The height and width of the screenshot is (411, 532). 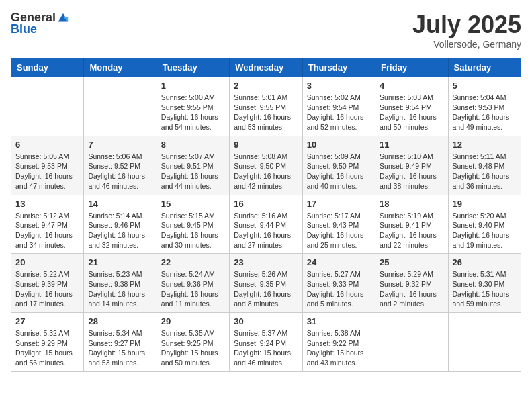 I want to click on header-day-sunday: Sunday, so click(x=48, y=68).